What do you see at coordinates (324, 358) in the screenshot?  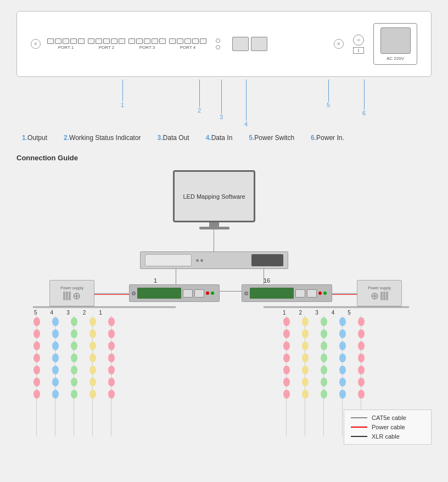 I see `right-strands-container` at bounding box center [324, 358].